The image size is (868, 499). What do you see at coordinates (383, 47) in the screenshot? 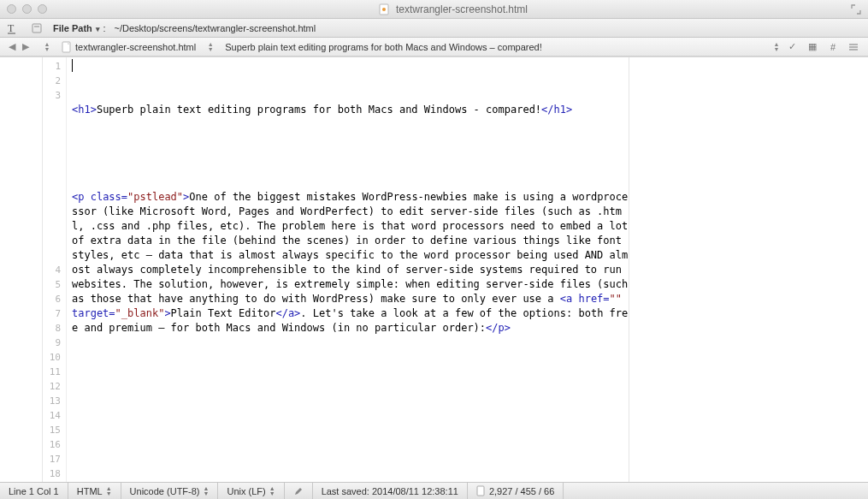
I see `symbol-crumb-label: Superb plain text editing programs for b…` at bounding box center [383, 47].